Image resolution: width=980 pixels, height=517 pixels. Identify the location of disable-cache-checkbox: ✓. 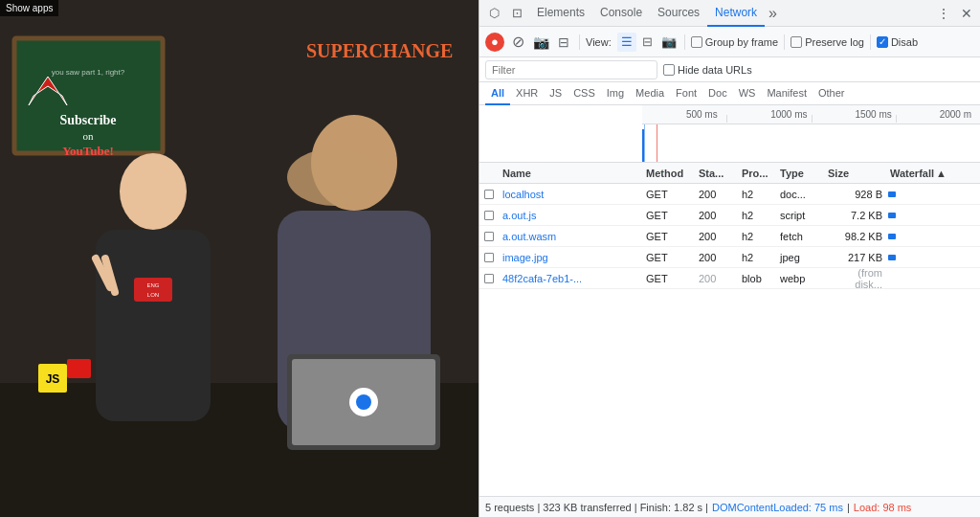
(882, 42).